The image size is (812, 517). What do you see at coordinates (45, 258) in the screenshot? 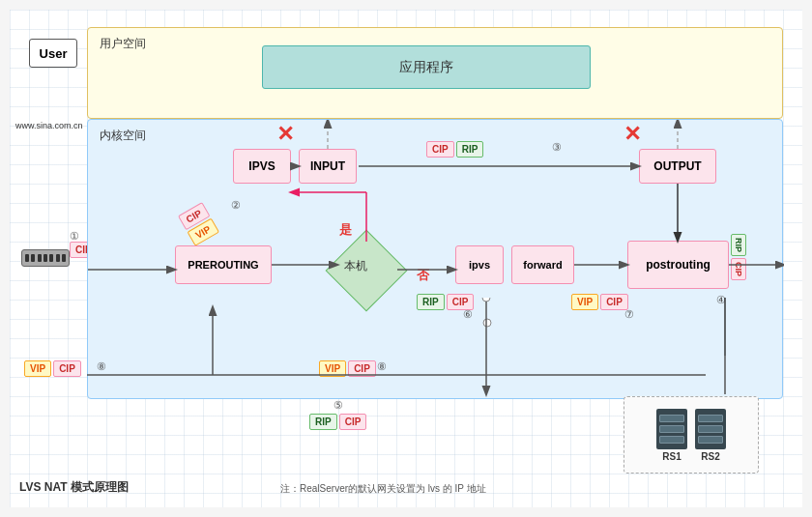
I see `router-icon` at bounding box center [45, 258].